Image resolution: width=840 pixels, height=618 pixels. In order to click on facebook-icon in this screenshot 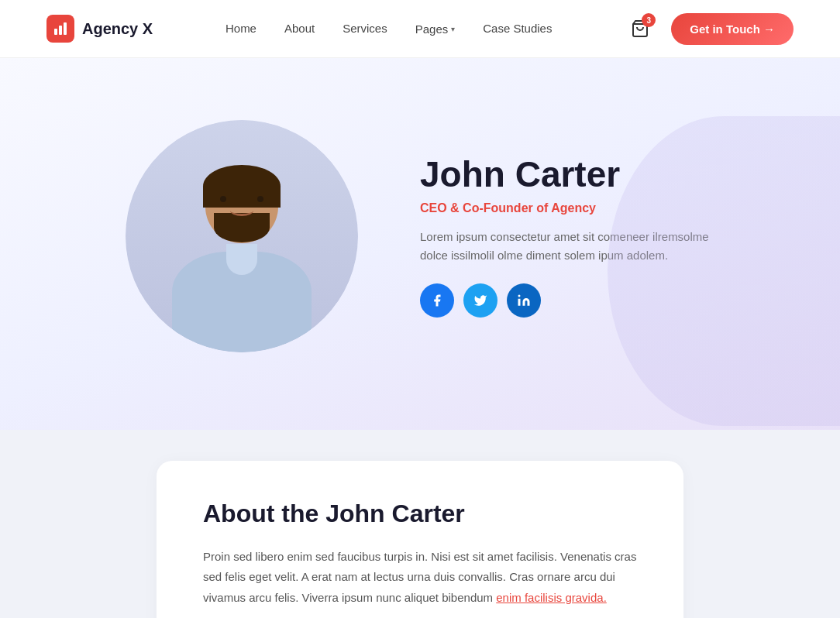, I will do `click(437, 300)`.